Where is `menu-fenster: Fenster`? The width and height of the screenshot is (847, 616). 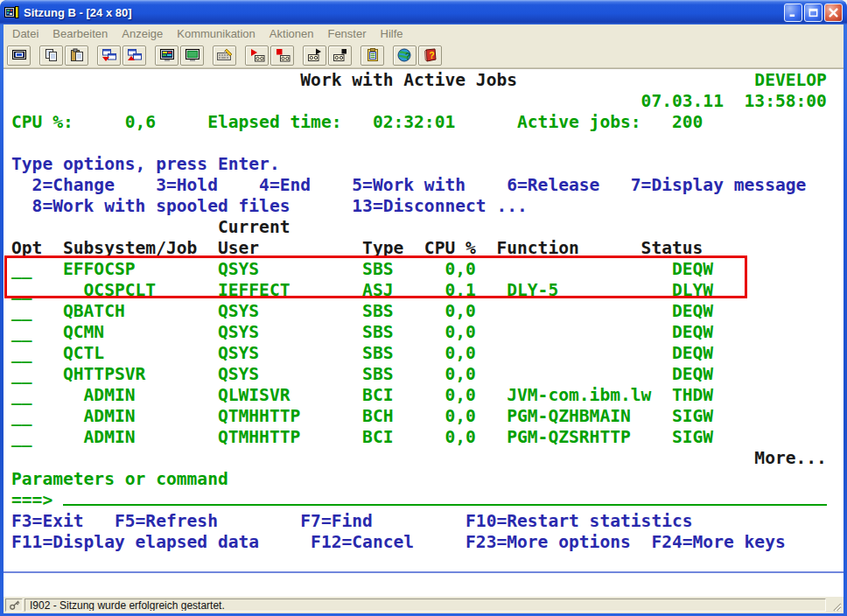
menu-fenster: Fenster is located at coordinates (346, 33).